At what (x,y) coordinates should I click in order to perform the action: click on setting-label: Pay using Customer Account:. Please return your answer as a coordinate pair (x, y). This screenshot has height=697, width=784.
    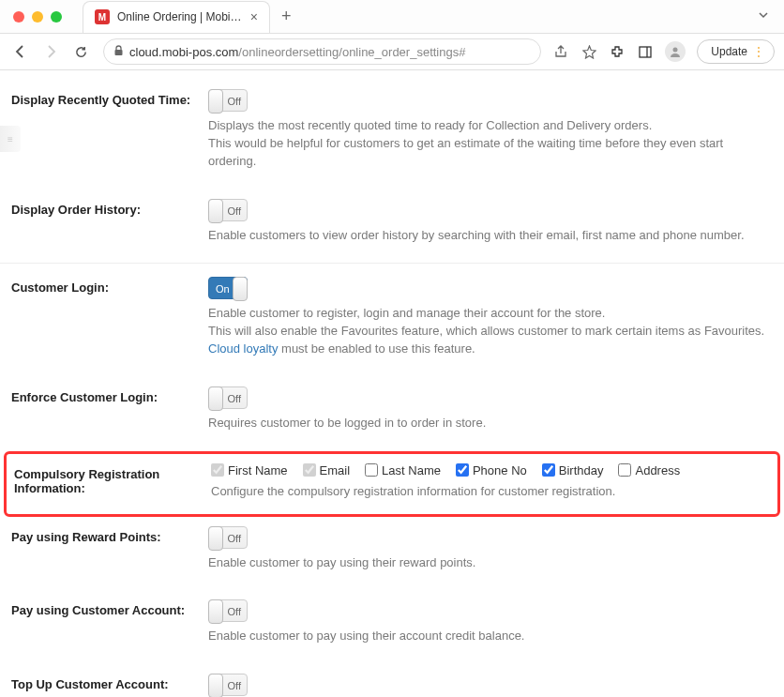
    Looking at the image, I should click on (110, 623).